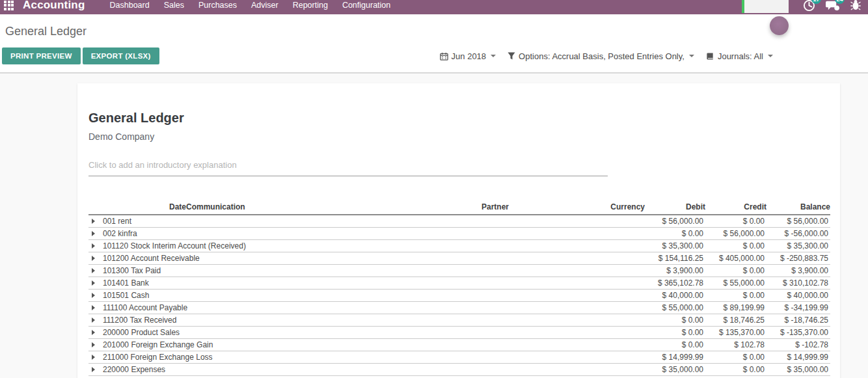  What do you see at coordinates (251, 5) in the screenshot?
I see `main-menu: Dashboard Sales Purchases Adviser Report…` at bounding box center [251, 5].